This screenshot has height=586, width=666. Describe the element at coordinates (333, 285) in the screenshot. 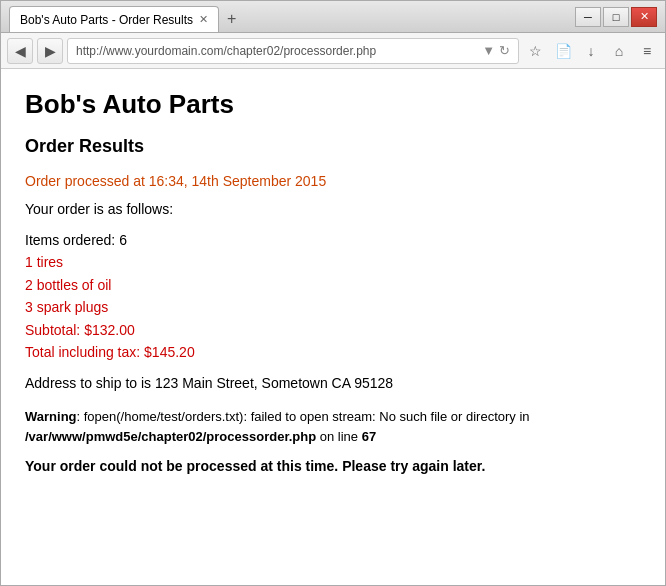

I see `item-oil: 2 bottles of oil` at that location.